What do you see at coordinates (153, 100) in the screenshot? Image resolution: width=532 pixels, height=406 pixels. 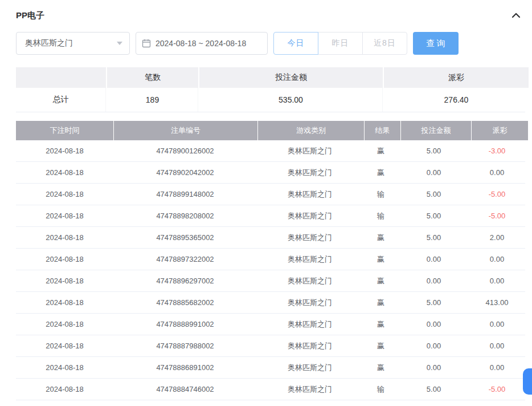 I see `summary-total-count: 189` at bounding box center [153, 100].